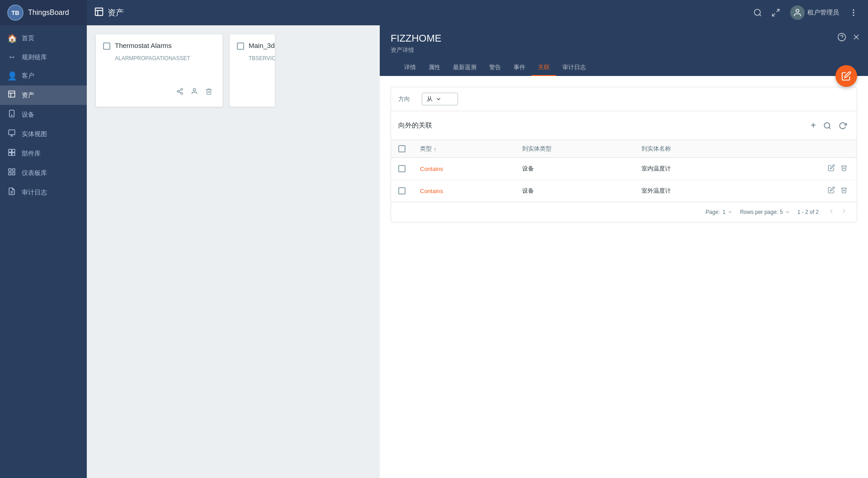 The width and height of the screenshot is (868, 478). What do you see at coordinates (431, 191) in the screenshot?
I see `type-link-2: Contains` at bounding box center [431, 191].